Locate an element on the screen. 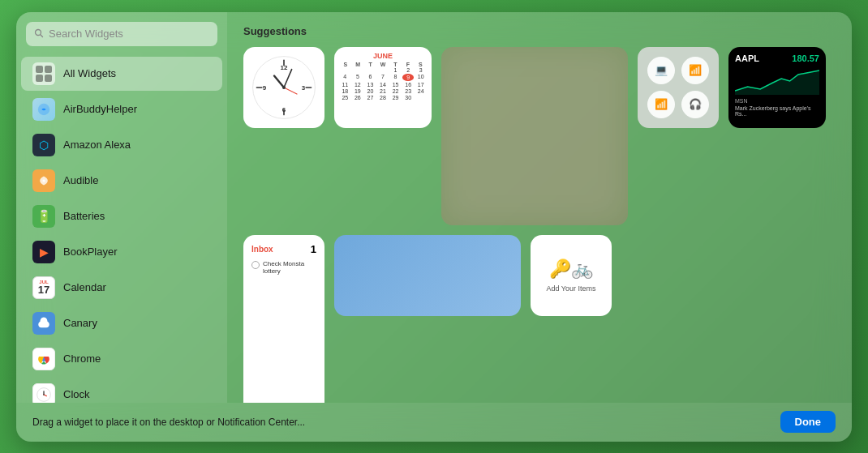  airbuddy-icon is located at coordinates (44, 109).